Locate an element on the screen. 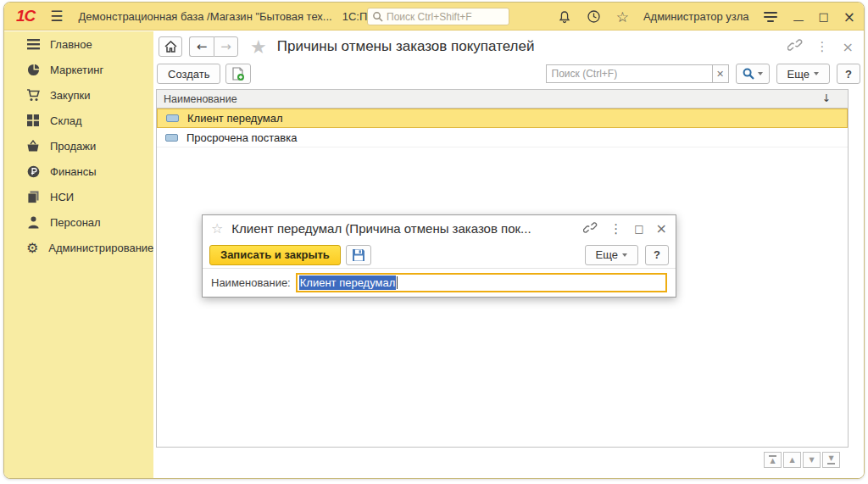  list-navigation: ▲ ▲ ▼ ▼ is located at coordinates (802, 459).